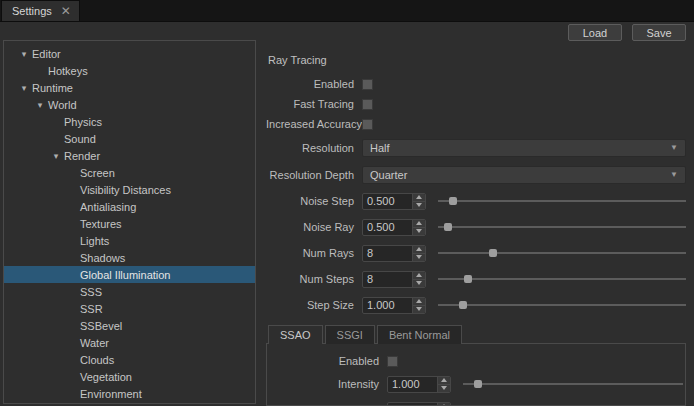 This screenshot has width=694, height=406. I want to click on resolution-dropdown: Half▼, so click(524, 148).